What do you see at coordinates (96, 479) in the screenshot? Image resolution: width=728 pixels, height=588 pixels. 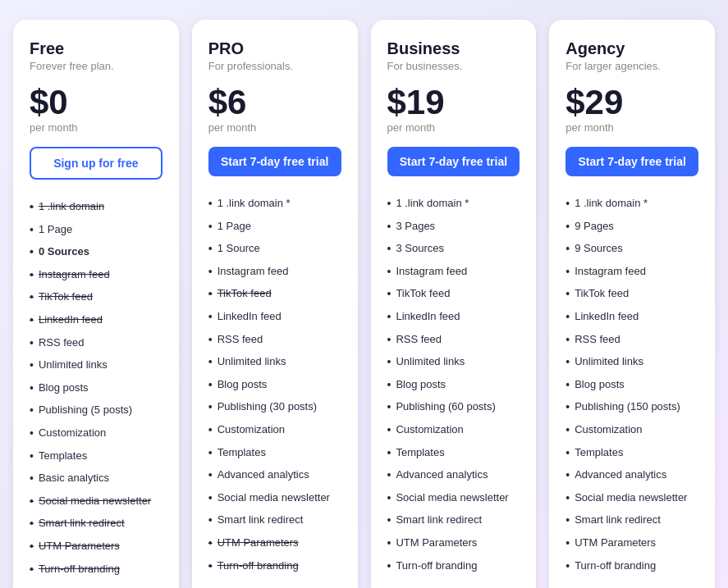 I see `feature-item: Basic analytics` at bounding box center [96, 479].